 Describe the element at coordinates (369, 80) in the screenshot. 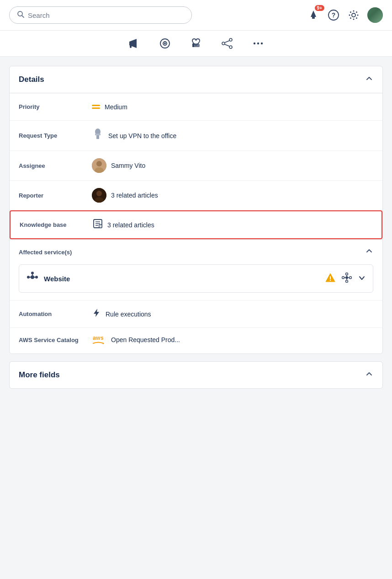

I see `details-collapse-icon` at that location.